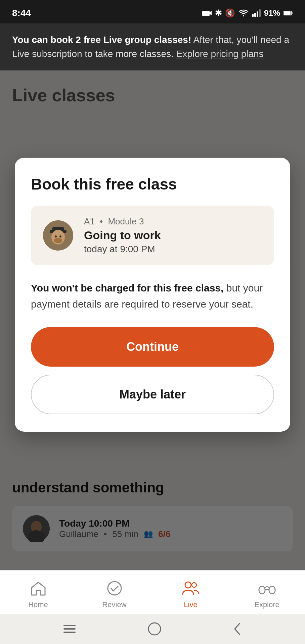  I want to click on battery-icon, so click(288, 13).